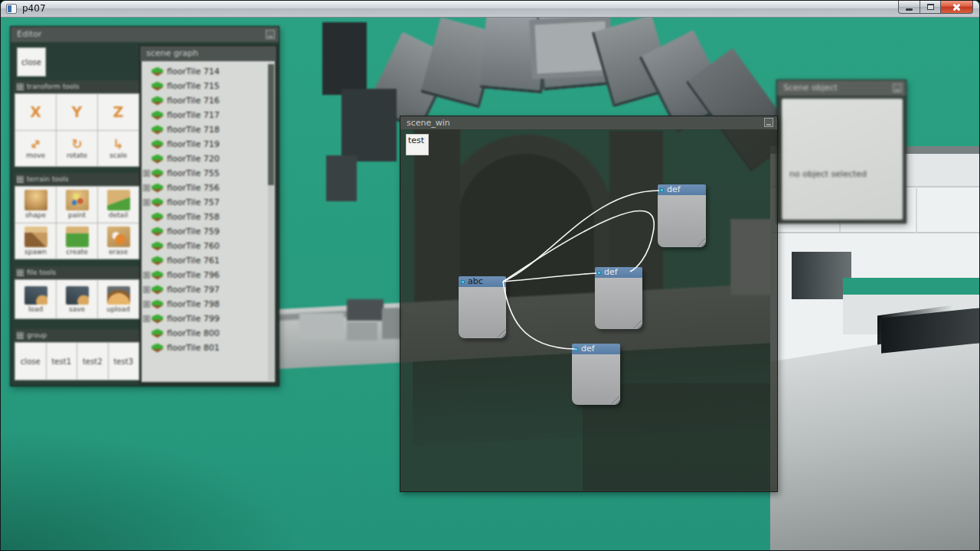 Image resolution: width=980 pixels, height=551 pixels. I want to click on scene-graph-item: floorTile 715, so click(208, 86).